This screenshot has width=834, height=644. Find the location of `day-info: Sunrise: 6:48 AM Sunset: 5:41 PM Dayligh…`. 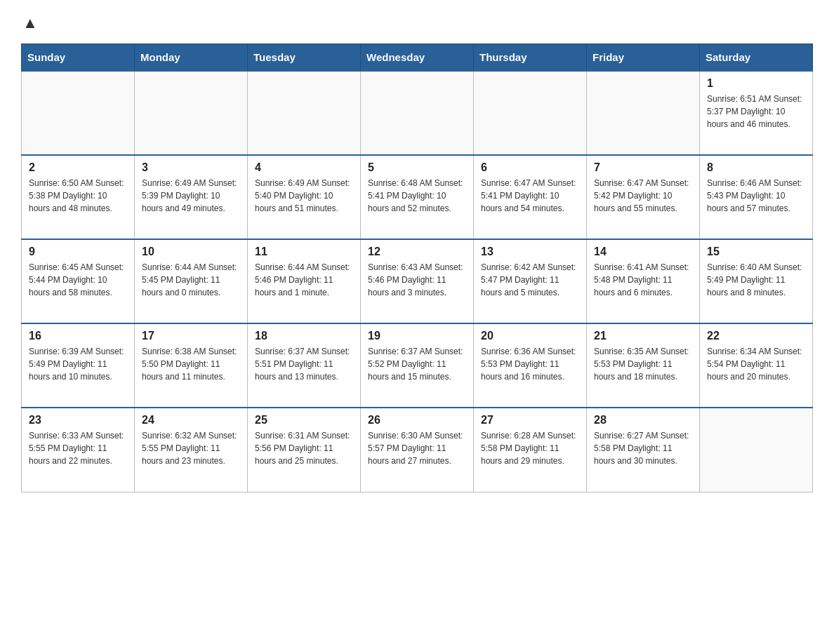

day-info: Sunrise: 6:48 AM Sunset: 5:41 PM Dayligh… is located at coordinates (417, 196).